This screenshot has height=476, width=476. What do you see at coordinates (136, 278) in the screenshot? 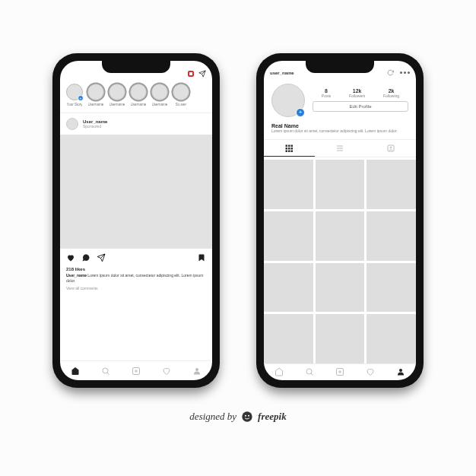
I see `post-caption: User_name Lorem ipsum dolor sit amet, co…` at bounding box center [136, 278].